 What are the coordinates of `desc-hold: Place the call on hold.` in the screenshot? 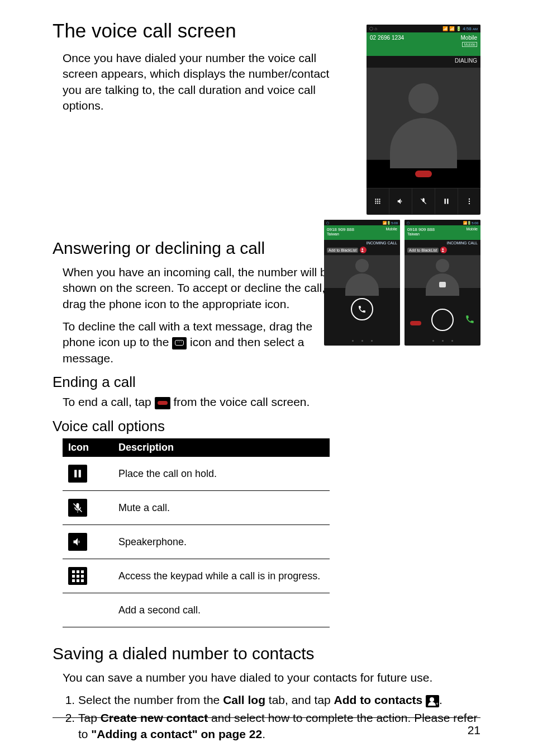 It's located at (221, 474).